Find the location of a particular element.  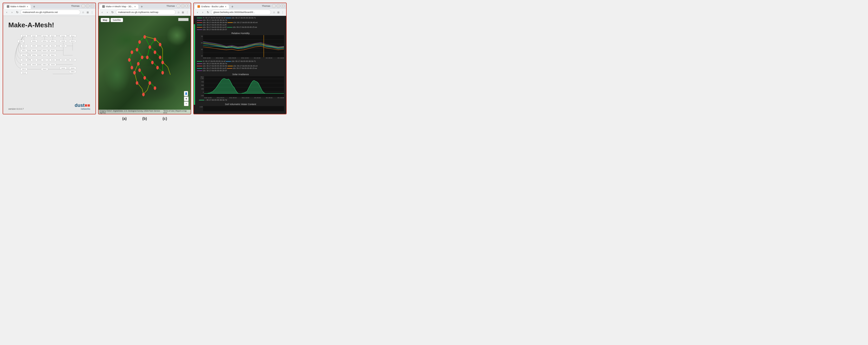

refresh-btn-c: ↻ is located at coordinates (208, 12).